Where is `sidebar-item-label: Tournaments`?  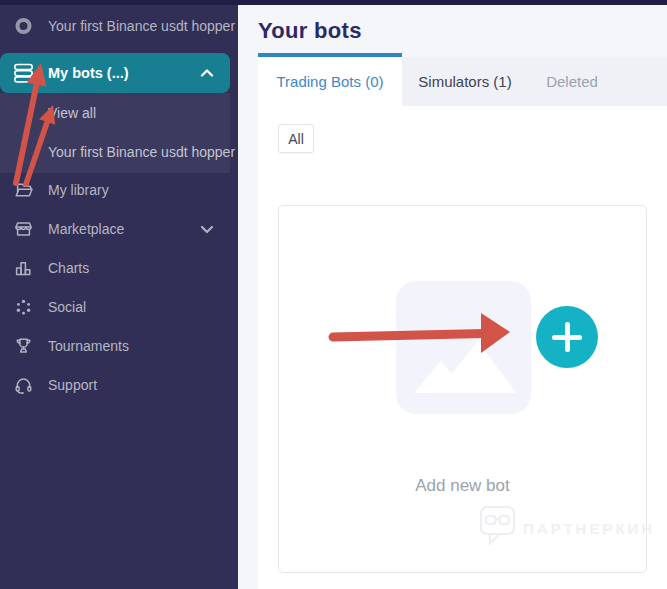
sidebar-item-label: Tournaments is located at coordinates (88, 346).